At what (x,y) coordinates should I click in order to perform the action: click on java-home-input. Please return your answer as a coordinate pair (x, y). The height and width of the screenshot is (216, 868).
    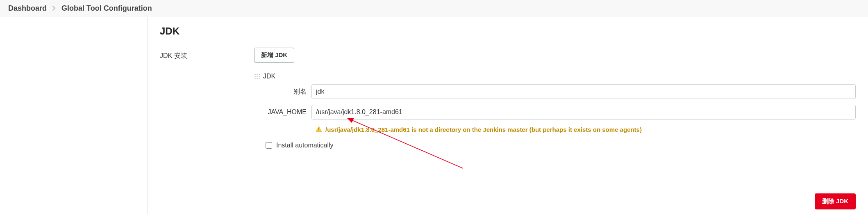
    Looking at the image, I should click on (584, 112).